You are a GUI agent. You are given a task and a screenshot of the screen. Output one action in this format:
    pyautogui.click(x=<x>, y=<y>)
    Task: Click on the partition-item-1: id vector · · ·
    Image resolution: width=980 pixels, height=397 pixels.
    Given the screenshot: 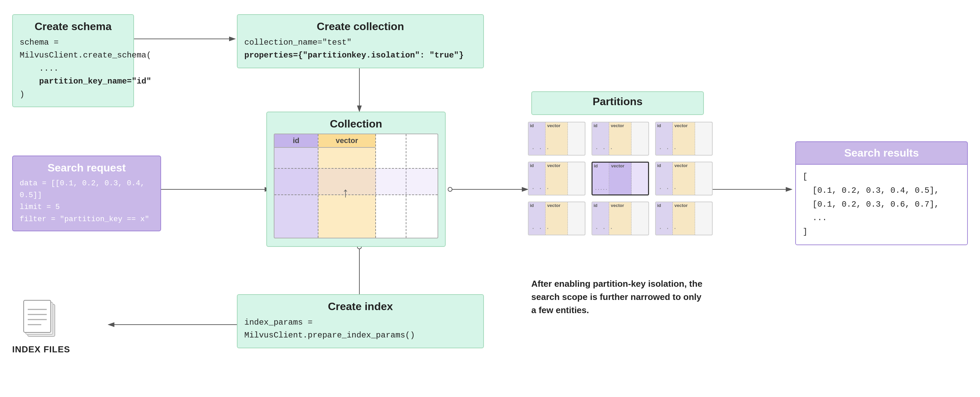 What is the action you would take?
    pyautogui.click(x=557, y=138)
    